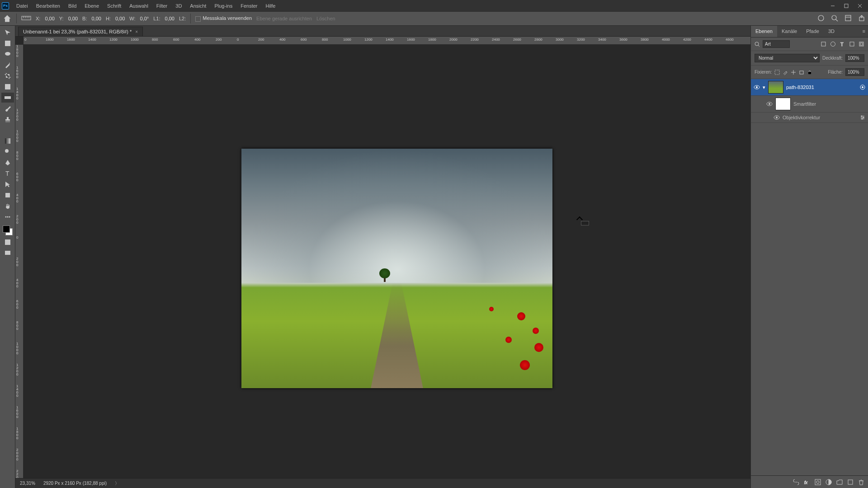 The width and height of the screenshot is (868, 488). I want to click on menu-filter: Filter, so click(162, 6).